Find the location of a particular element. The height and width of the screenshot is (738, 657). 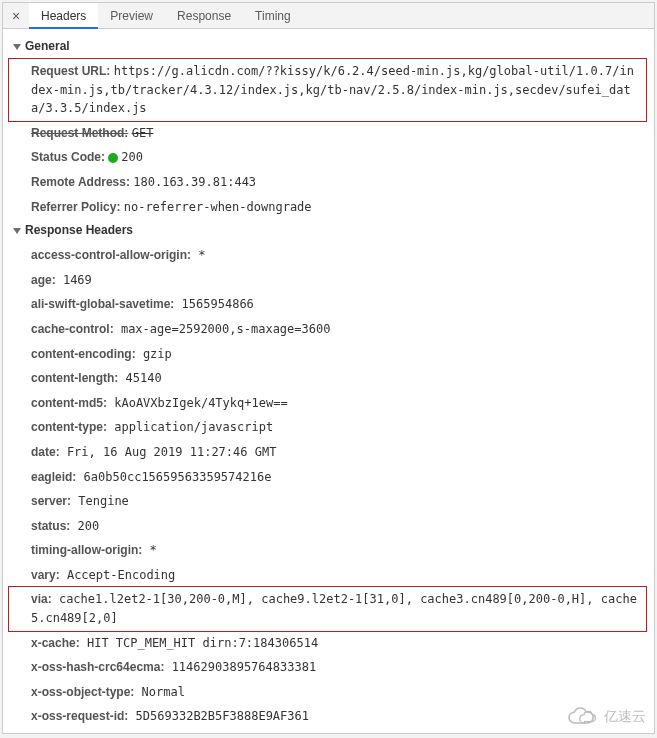

header-label: x-cache: is located at coordinates (56, 643).